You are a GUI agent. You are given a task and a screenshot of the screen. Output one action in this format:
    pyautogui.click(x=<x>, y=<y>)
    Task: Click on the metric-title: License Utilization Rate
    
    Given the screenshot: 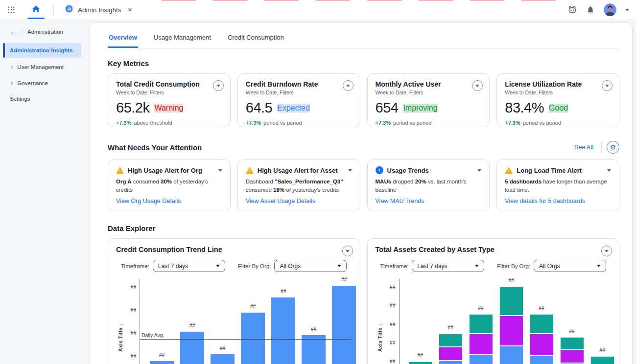 What is the action you would take?
    pyautogui.click(x=558, y=84)
    